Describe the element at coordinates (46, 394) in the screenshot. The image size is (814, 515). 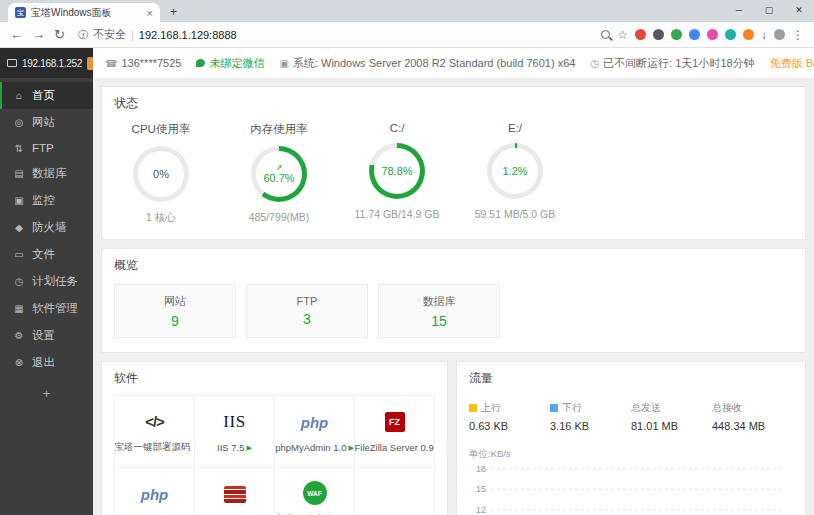
I see `sidebar-add-button: +` at that location.